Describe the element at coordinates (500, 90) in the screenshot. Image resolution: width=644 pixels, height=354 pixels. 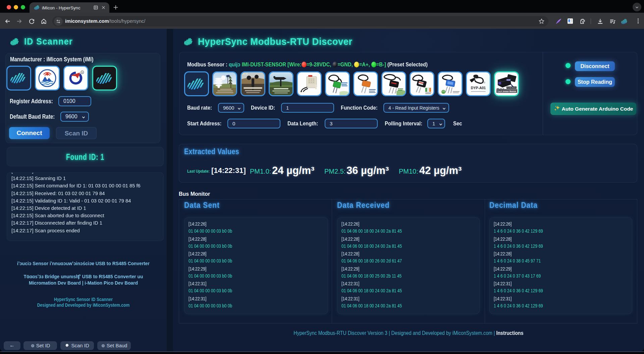
I see `svg-text: DIY` at that location.